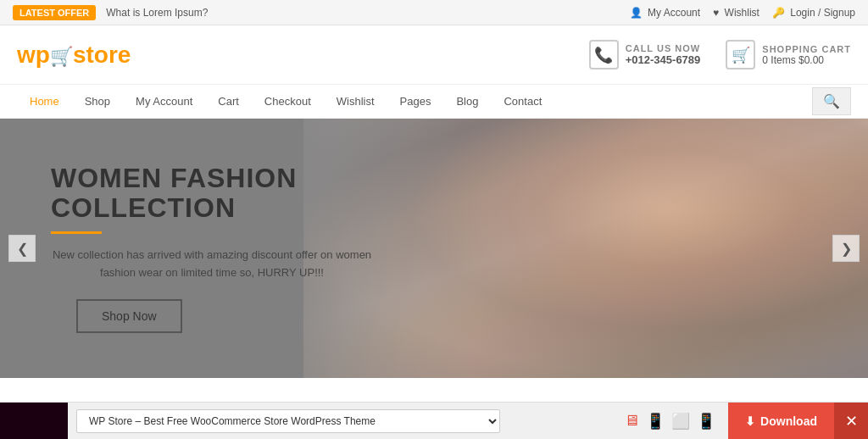 This screenshot has height=439, width=868. What do you see at coordinates (434, 102) in the screenshot?
I see `nav-bar: Home Shop My Account Cart Checkout Wishl…` at bounding box center [434, 102].